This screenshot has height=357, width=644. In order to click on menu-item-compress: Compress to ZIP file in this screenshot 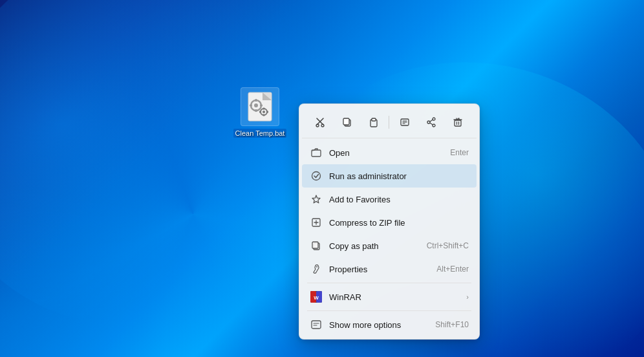, I will do `click(389, 222)`.